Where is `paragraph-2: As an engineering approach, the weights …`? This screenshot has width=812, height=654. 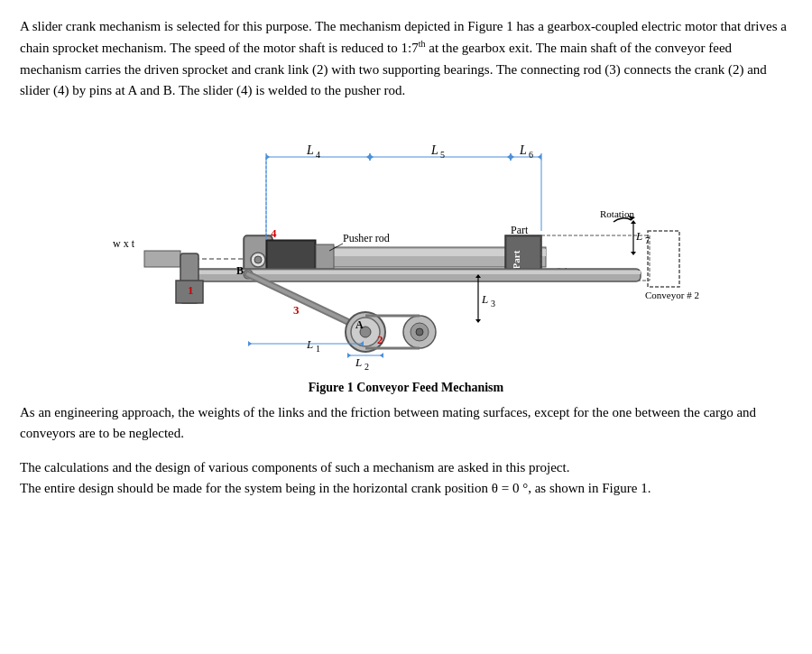
paragraph-2: As an engineering approach, the weights … is located at coordinates (406, 424).